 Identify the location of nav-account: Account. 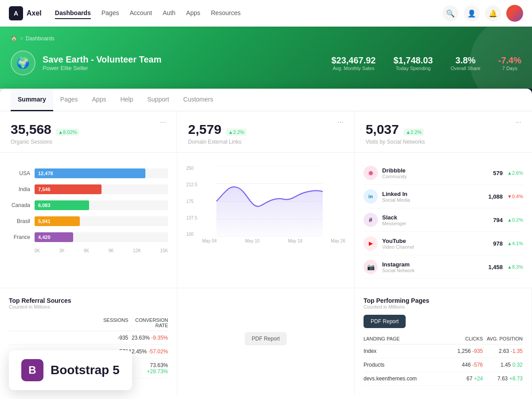
(141, 13).